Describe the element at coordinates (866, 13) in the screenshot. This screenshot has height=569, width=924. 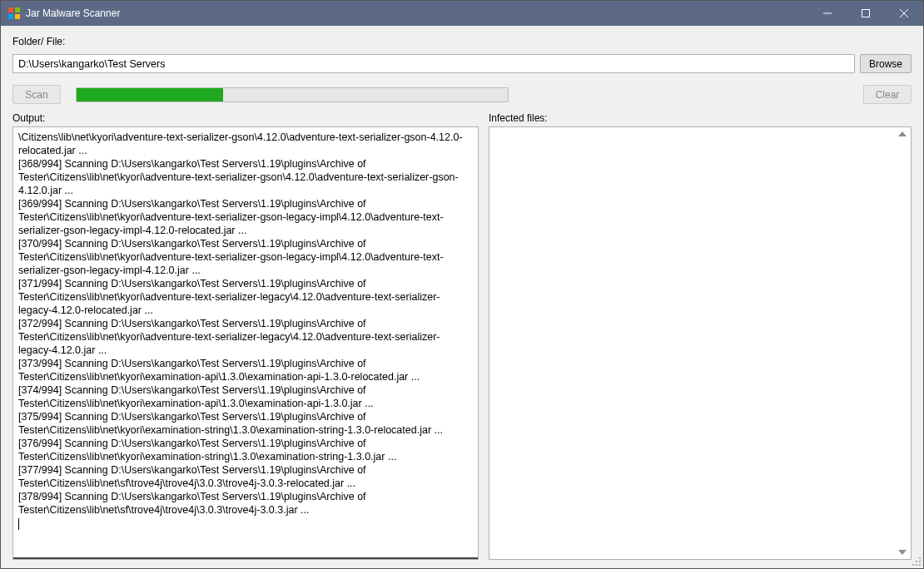
I see `maximize-button` at that location.